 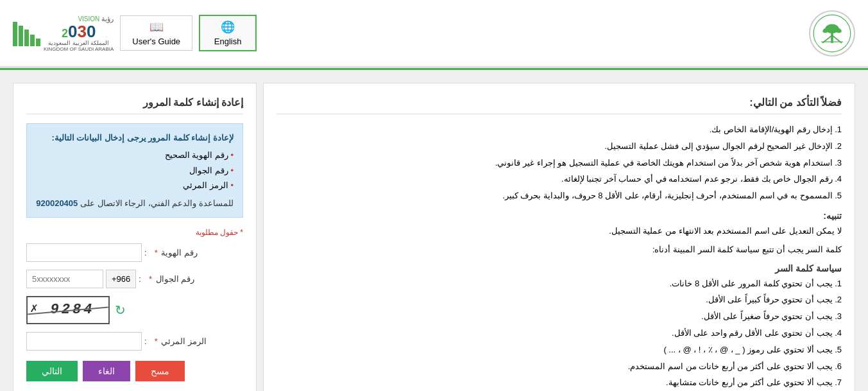 I want to click on id-number-input, so click(x=84, y=253).